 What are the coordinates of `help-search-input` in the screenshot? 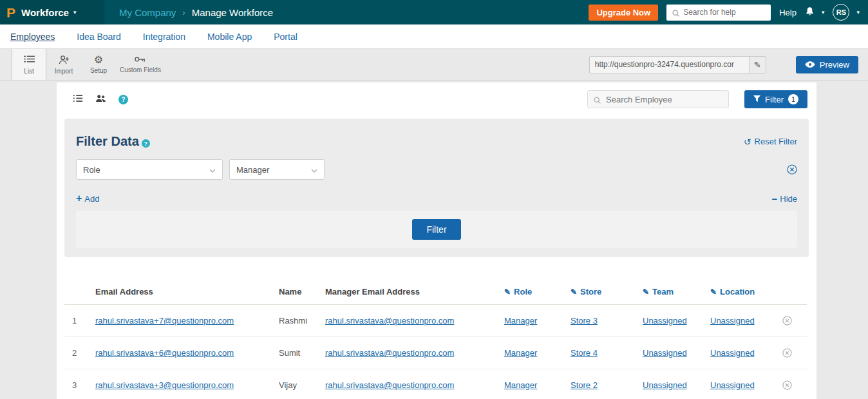 It's located at (719, 13).